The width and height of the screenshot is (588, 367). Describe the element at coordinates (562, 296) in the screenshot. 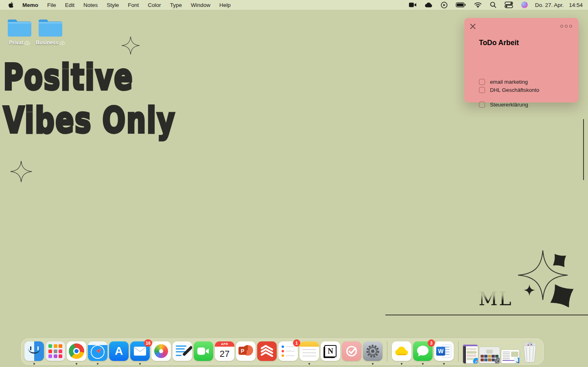

I see `quad-star-big` at that location.